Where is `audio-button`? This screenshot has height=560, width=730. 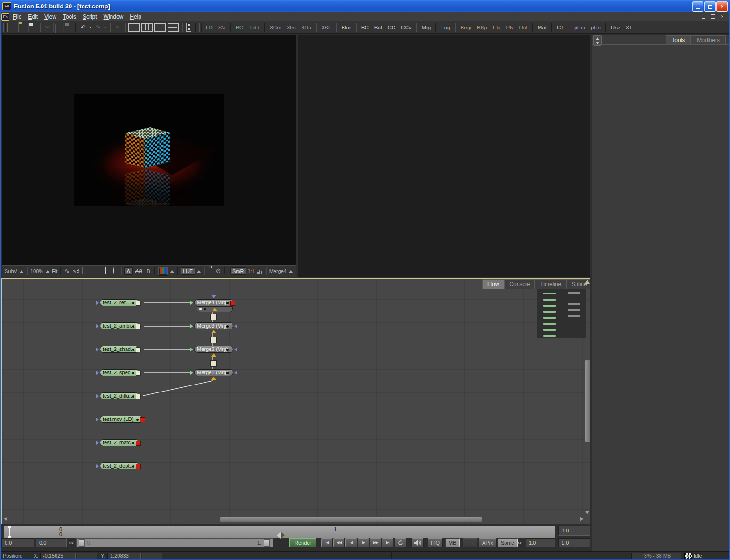 audio-button is located at coordinates (418, 543).